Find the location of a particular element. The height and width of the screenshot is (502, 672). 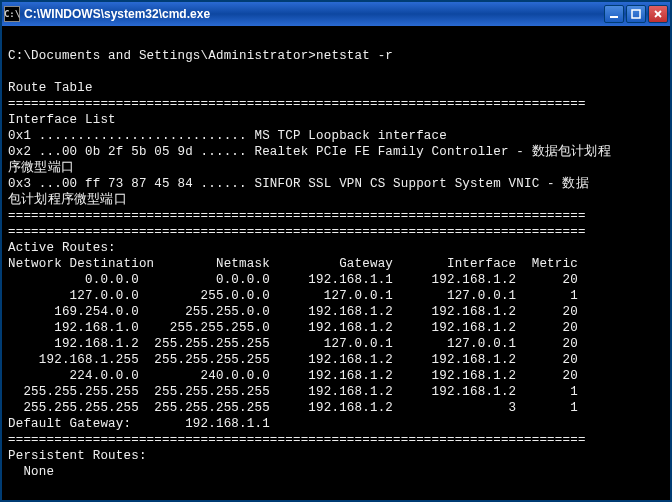

window-buttons is located at coordinates (636, 14).